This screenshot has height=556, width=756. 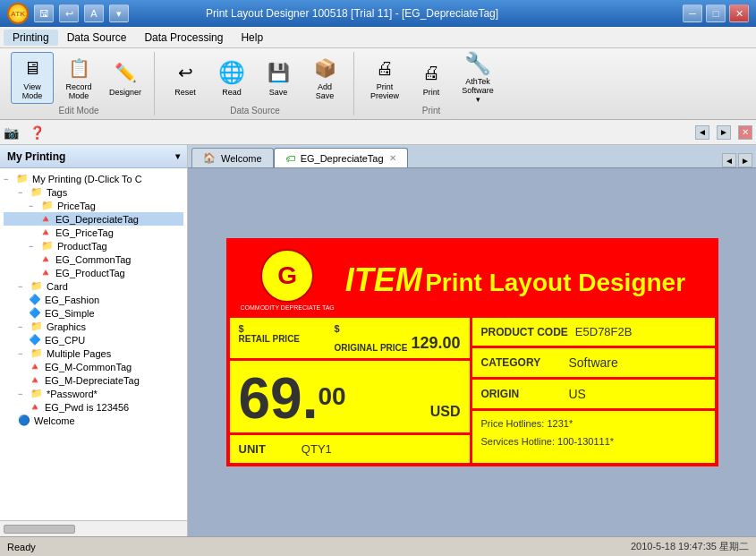 I want to click on tree-eg-pwd: 🔺 EG_Pwd is 123456, so click(x=93, y=406).